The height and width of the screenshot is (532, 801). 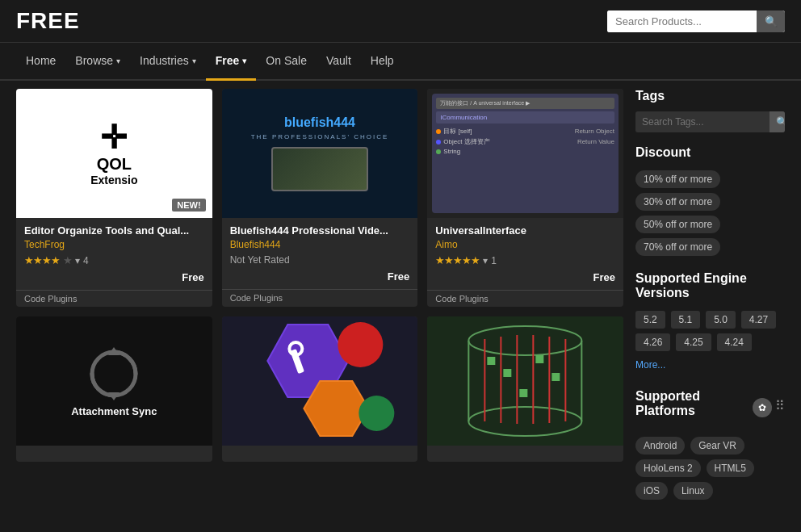 What do you see at coordinates (286, 61) in the screenshot?
I see `nav-onsale: On Sale` at bounding box center [286, 61].